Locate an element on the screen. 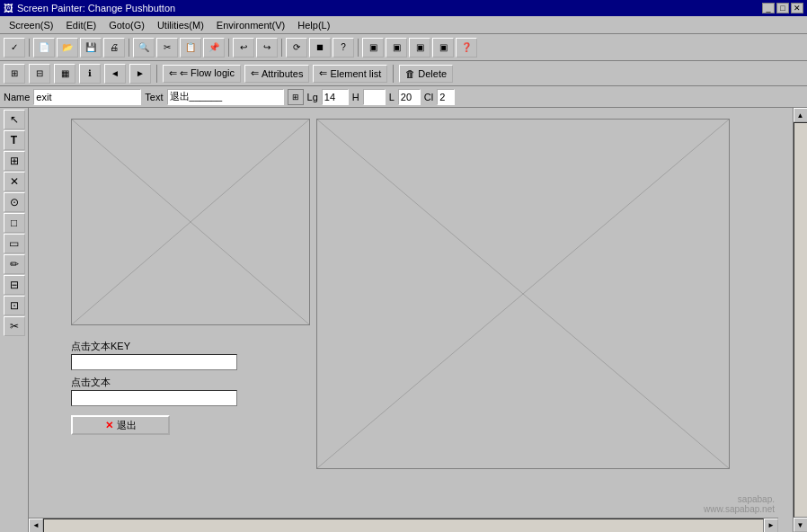 Image resolution: width=807 pixels, height=532 pixels. props-bar: Name Text ⊞ Lg H L Cl is located at coordinates (404, 97).